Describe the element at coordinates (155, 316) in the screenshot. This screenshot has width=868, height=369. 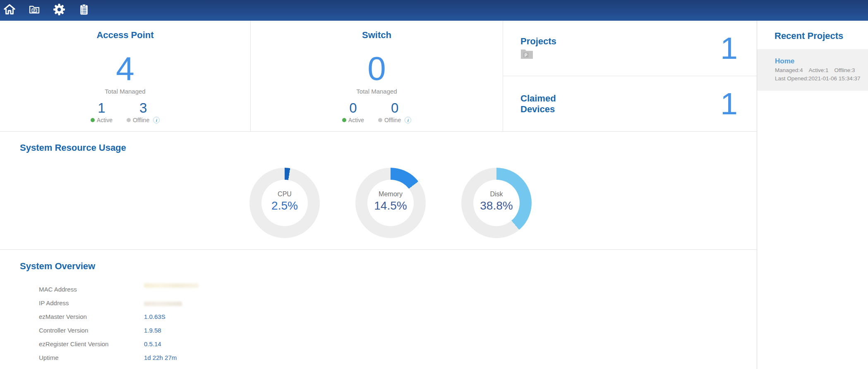
I see `ezmaster-version-value: 1.0.63S` at that location.